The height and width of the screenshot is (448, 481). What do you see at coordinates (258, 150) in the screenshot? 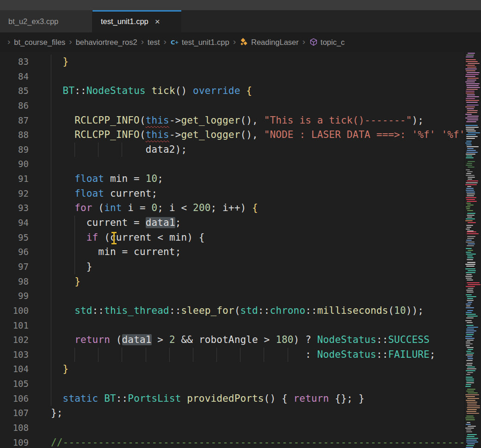
I see `code-line: data2);` at bounding box center [258, 150].